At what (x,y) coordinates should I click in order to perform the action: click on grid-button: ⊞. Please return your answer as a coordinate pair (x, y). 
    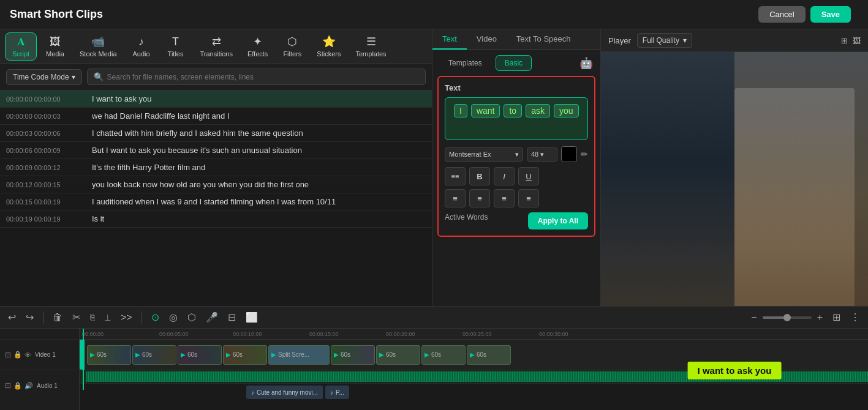
    Looking at the image, I should click on (837, 317).